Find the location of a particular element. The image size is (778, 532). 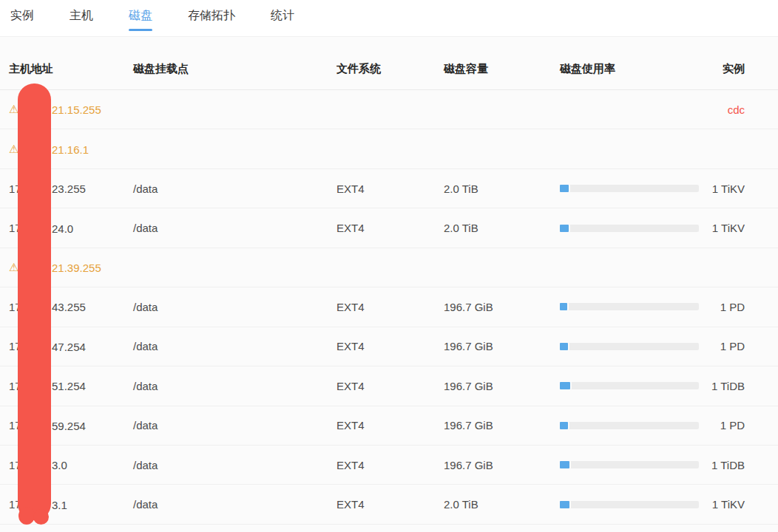

table-row: 17 47.254 /data EXT4 196.7 GiB 1 PD is located at coordinates (389, 347).